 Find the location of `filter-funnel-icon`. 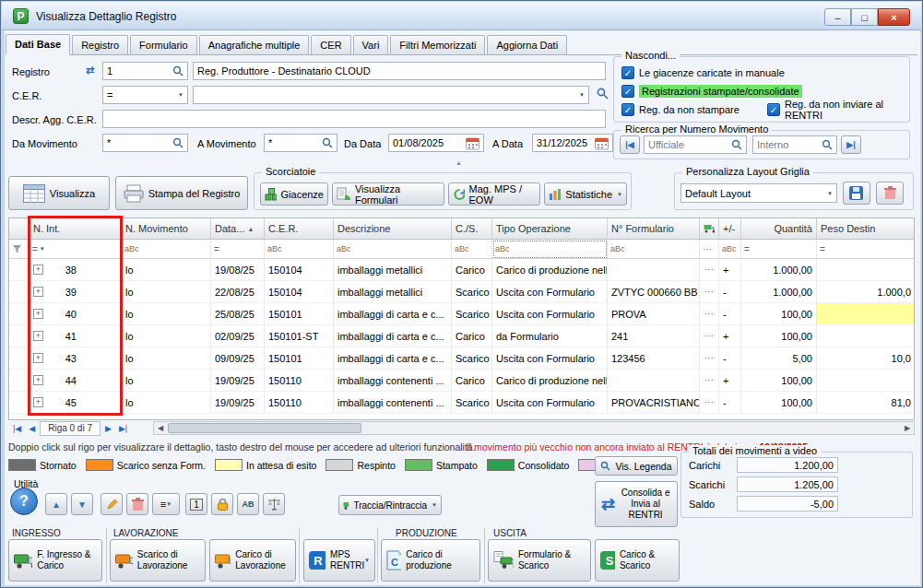

filter-funnel-icon is located at coordinates (19, 249).